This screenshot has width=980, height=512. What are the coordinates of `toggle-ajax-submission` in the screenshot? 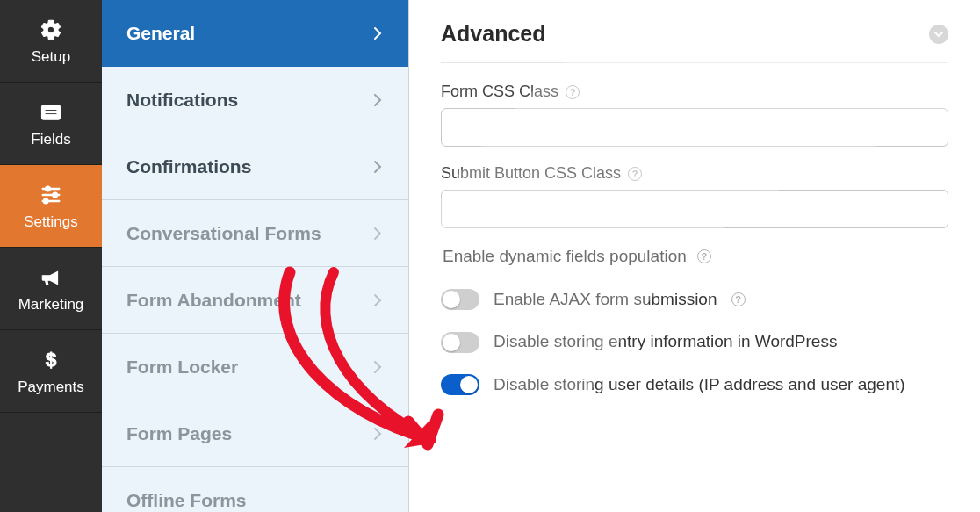 It's located at (460, 299).